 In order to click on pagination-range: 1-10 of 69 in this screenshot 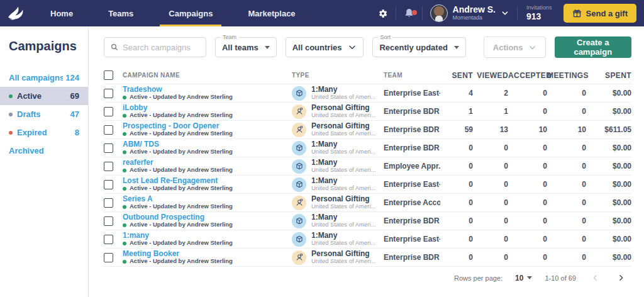, I will do `click(560, 278)`.